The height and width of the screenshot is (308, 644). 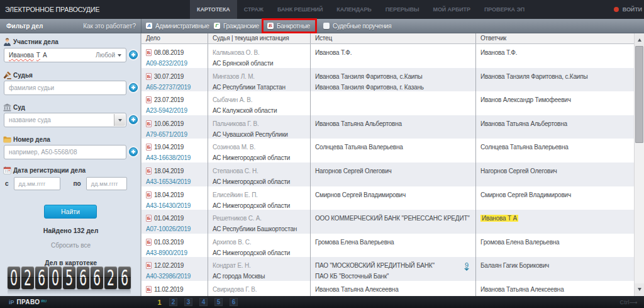 I want to click on search-button: Найти, so click(x=70, y=212).